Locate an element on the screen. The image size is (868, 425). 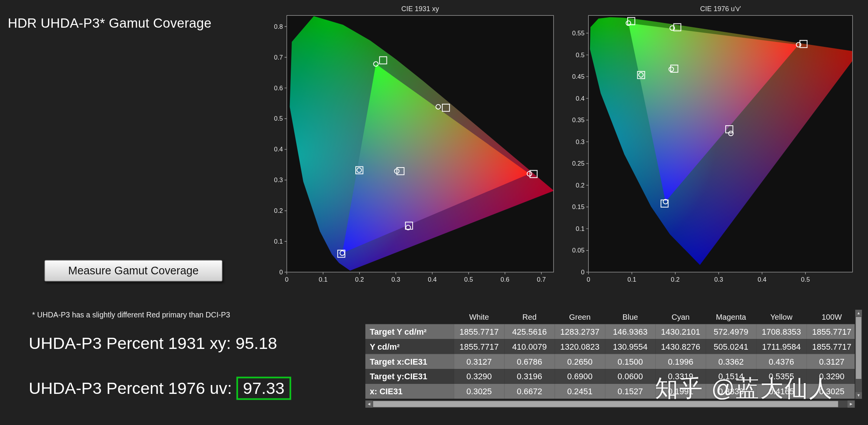
result-1976-value: 97.33 is located at coordinates (264, 388).